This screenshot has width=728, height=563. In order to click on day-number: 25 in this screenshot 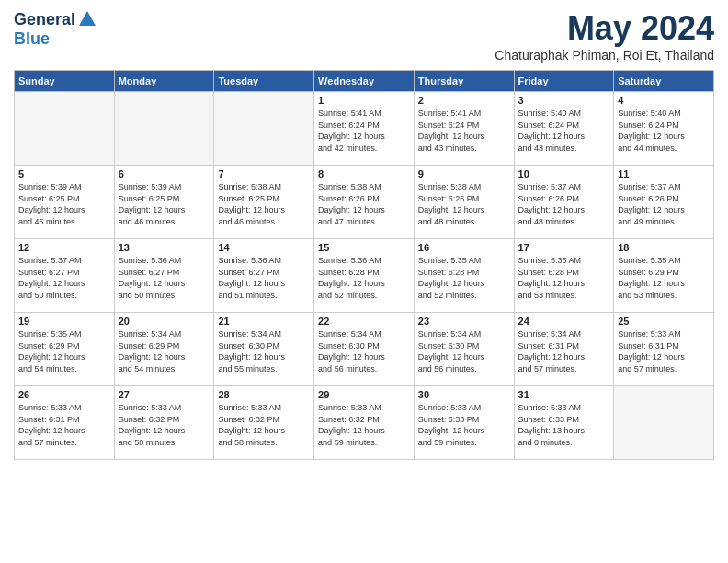, I will do `click(664, 321)`.